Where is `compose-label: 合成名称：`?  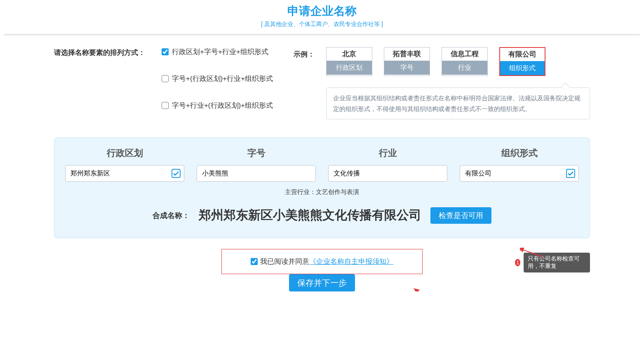
compose-label: 合成名称： is located at coordinates (171, 216).